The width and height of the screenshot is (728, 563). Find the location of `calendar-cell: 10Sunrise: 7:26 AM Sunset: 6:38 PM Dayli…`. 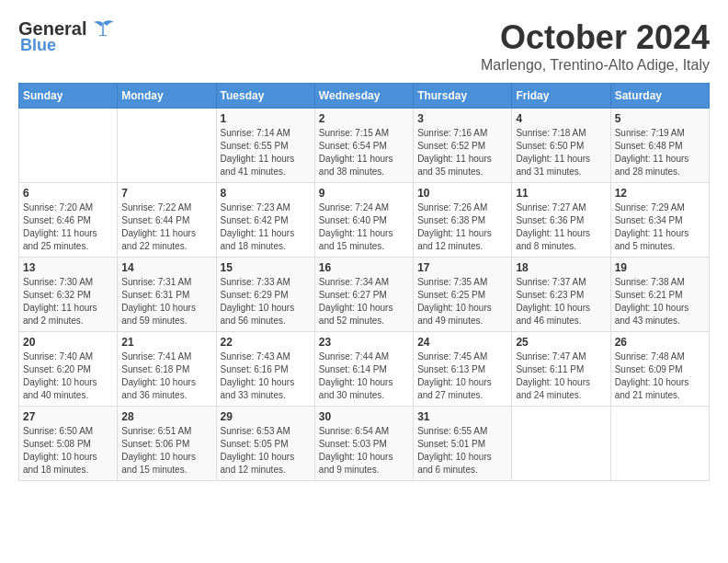

calendar-cell: 10Sunrise: 7:26 AM Sunset: 6:38 PM Dayli… is located at coordinates (463, 221).